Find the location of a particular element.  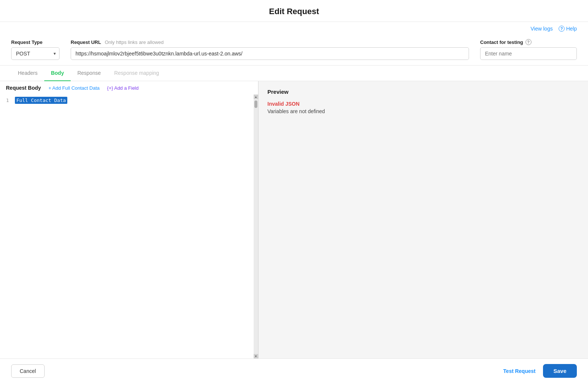

request-url-group: Request URL Only https links are allowed is located at coordinates (270, 50).